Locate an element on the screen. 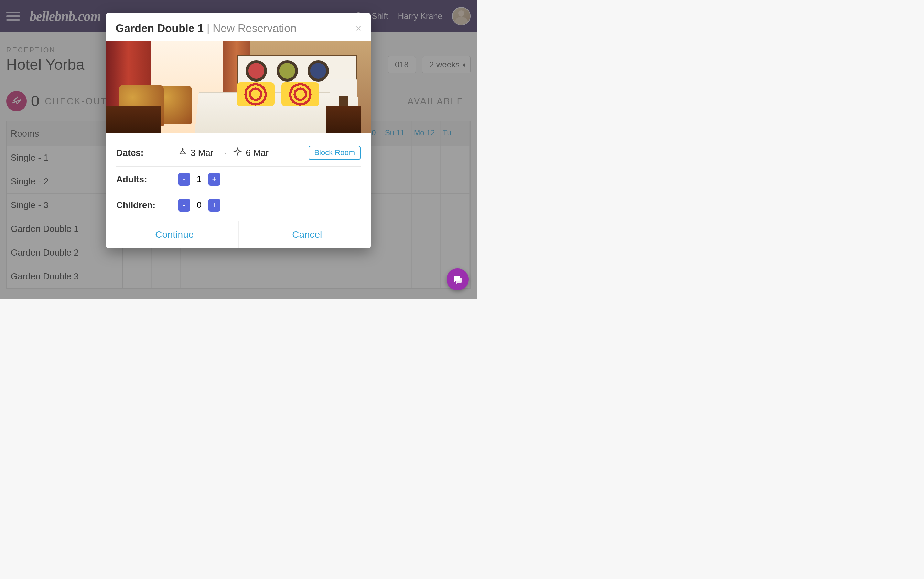 The width and height of the screenshot is (924, 579). modal-title: Garden Double 1 | New Reservation is located at coordinates (206, 28).